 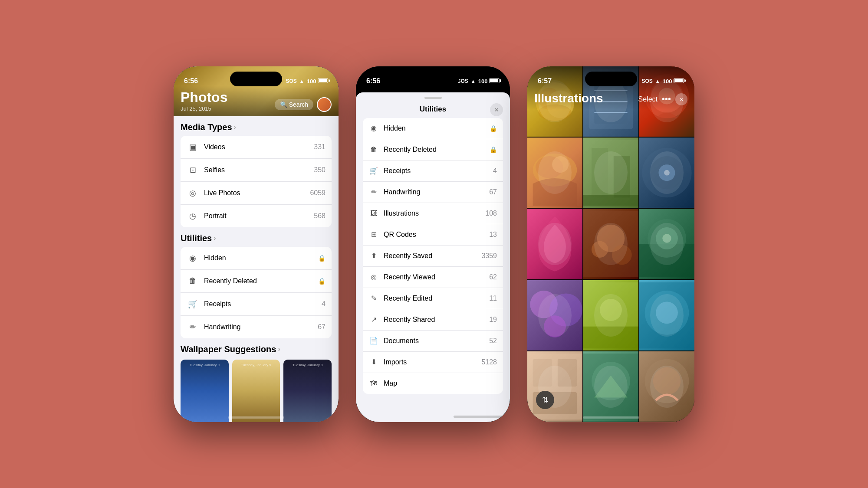 What do you see at coordinates (433, 265) in the screenshot?
I see `modal-scroll-area: ◉ Hidden 🔒 🗑 Recently Deleted 🔒 🛒 Receip…` at bounding box center [433, 265].